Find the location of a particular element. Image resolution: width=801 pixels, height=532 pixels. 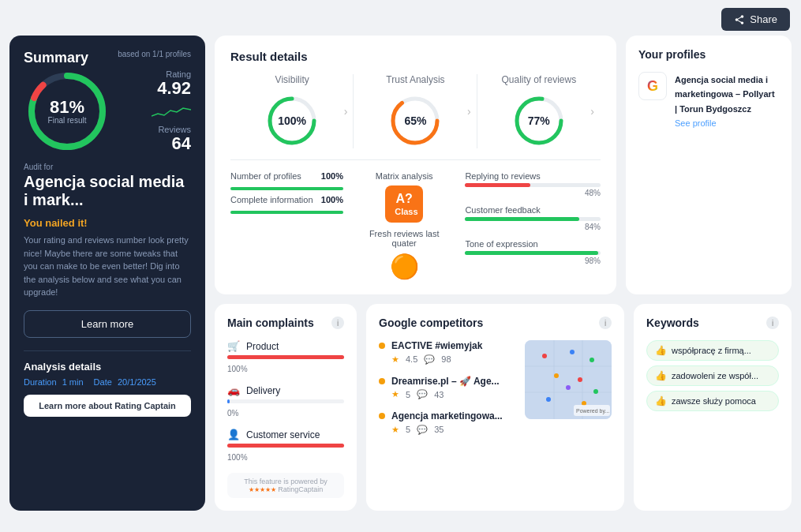

product-icon: 🛒 is located at coordinates (234, 346).